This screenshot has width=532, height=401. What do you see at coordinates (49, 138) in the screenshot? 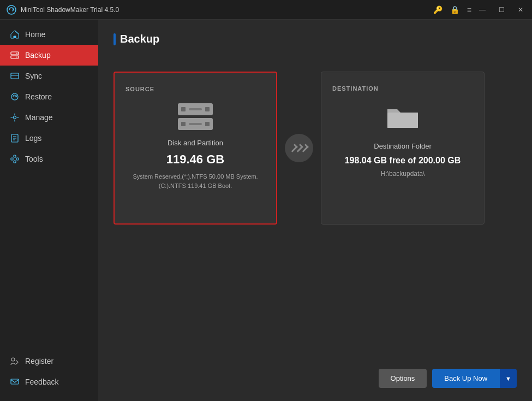
I see `sidebar-item-logs: Logs` at bounding box center [49, 138].